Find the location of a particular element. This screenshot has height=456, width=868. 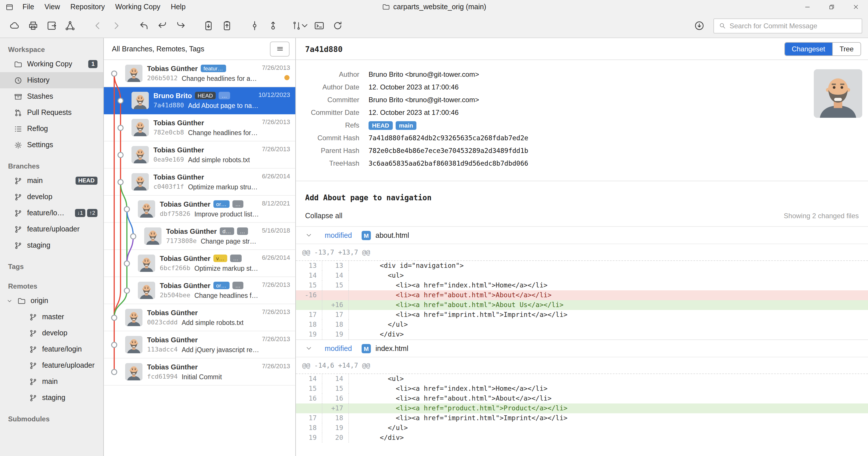

sidebar-branch-feature-login: feature/lo… ↓1 ↑2 is located at coordinates (52, 213).